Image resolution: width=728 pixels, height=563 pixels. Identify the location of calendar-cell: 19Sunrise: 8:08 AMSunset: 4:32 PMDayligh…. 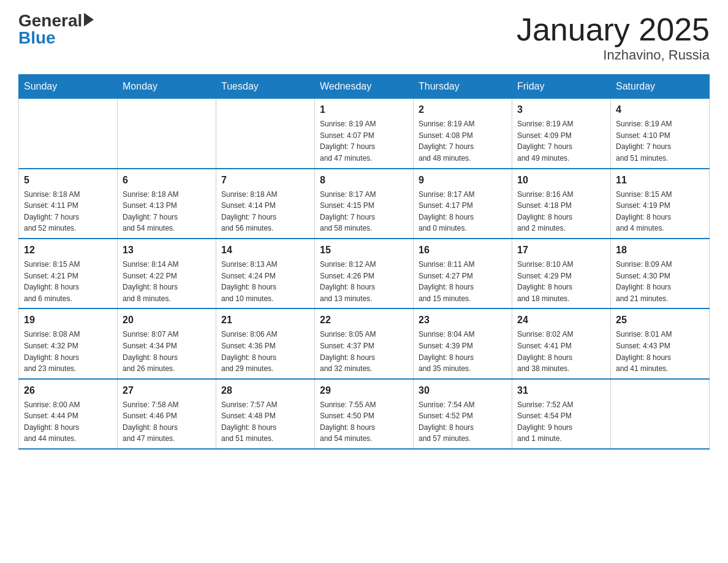
(69, 343).